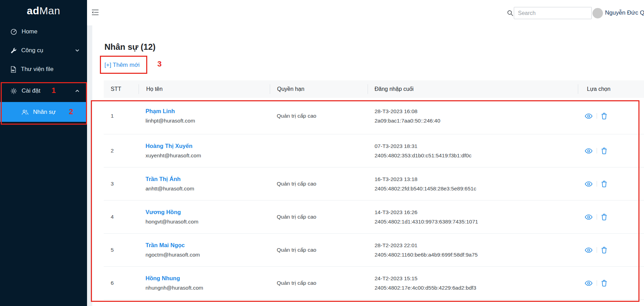 The image size is (644, 306). I want to click on user-name-link: Vương Hồng, so click(207, 212).